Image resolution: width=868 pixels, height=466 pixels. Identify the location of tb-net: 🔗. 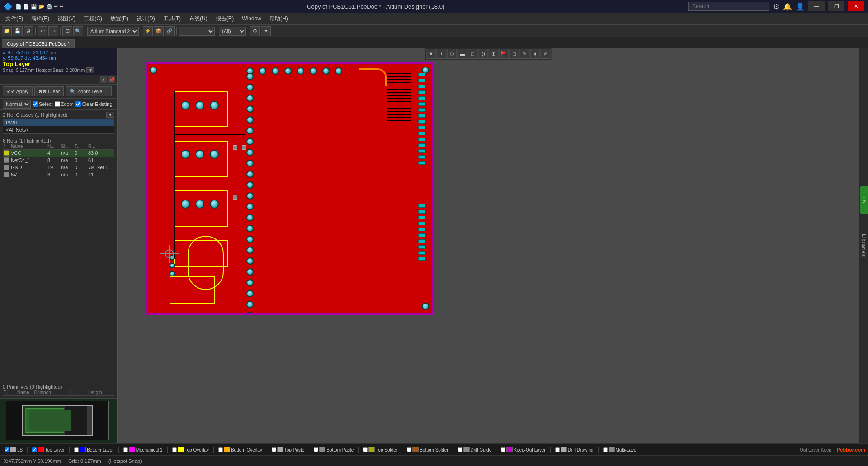
(170, 31).